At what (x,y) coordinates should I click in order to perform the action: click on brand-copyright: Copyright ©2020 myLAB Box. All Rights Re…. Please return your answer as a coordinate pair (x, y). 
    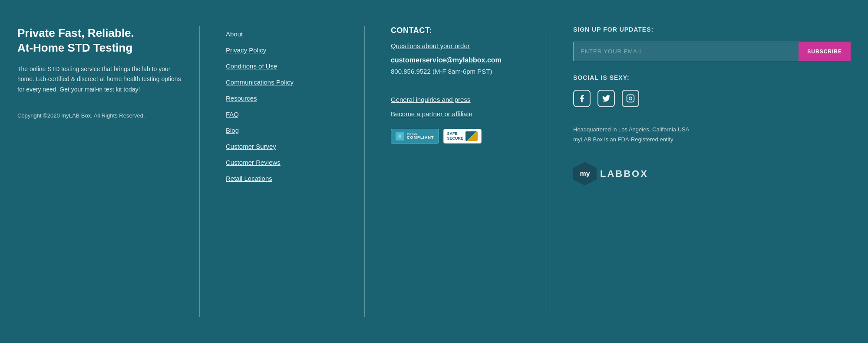
    Looking at the image, I should click on (100, 115).